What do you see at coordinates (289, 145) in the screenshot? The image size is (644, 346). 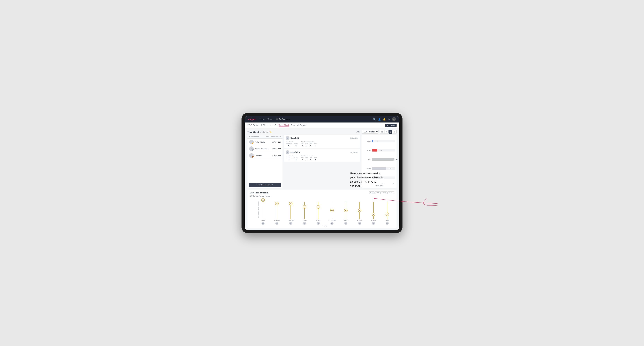 I see `tournament-rounds: Tournament 8` at bounding box center [289, 145].